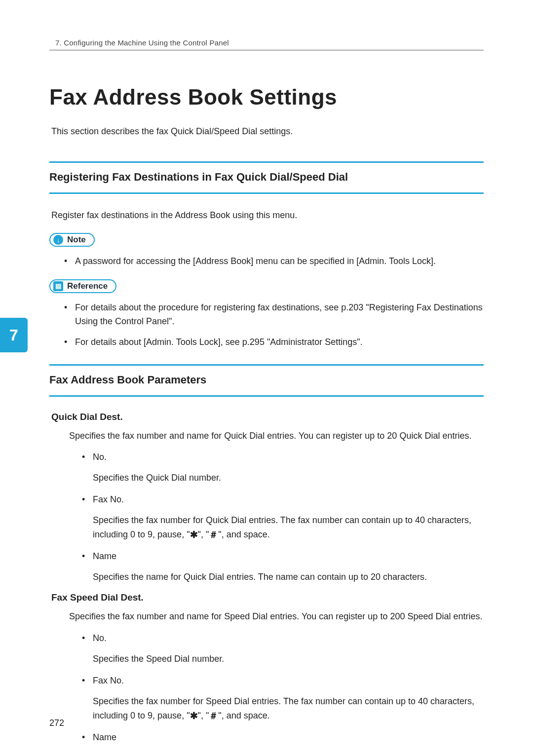 Image resolution: width=533 pixels, height=756 pixels. Describe the element at coordinates (276, 617) in the screenshot. I see `speed-dial-desc: Specifies the fax number and name for Sp…` at that location.